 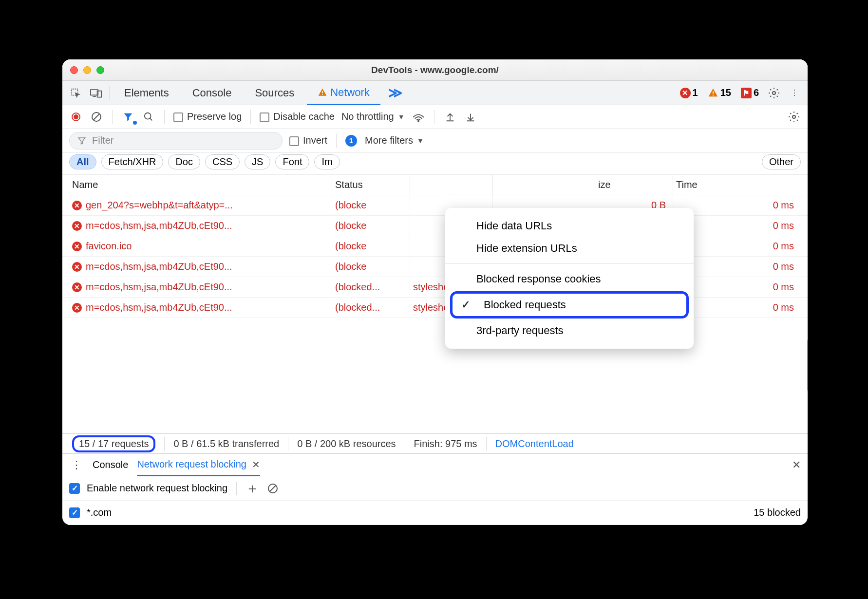 I want to click on panel-tabs: Elements Console Sources Network ≫ ✕1 15…, so click(x=435, y=93).